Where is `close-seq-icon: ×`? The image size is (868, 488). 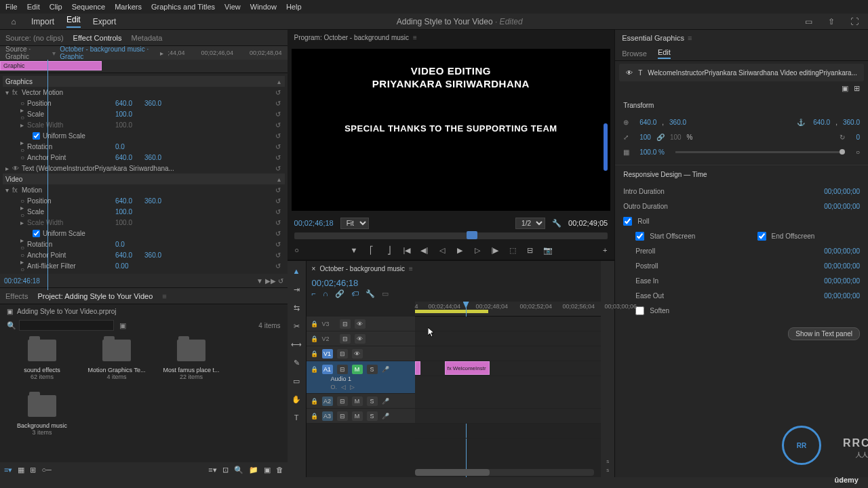
close-seq-icon: × is located at coordinates (314, 268).